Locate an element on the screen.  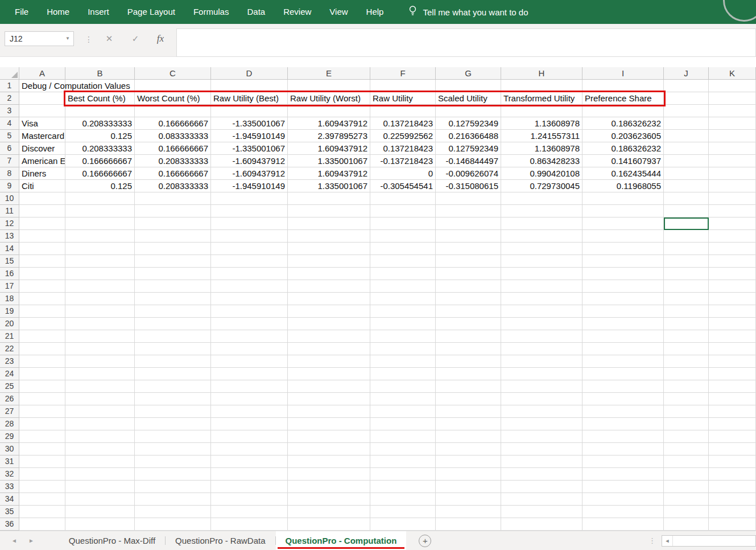
cell-J31 is located at coordinates (686, 462).